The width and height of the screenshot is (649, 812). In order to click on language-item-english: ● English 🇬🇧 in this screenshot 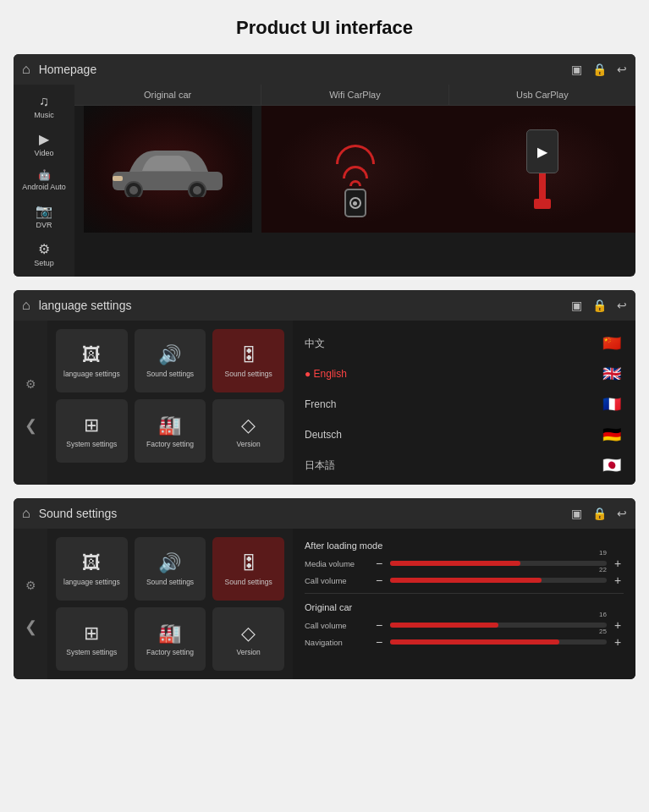, I will do `click(464, 374)`.